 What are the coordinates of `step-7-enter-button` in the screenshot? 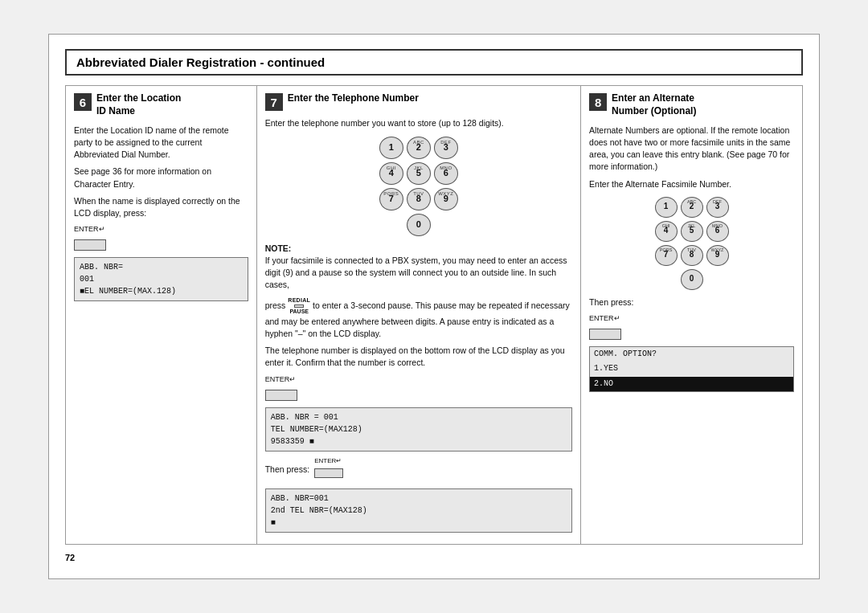 It's located at (281, 395).